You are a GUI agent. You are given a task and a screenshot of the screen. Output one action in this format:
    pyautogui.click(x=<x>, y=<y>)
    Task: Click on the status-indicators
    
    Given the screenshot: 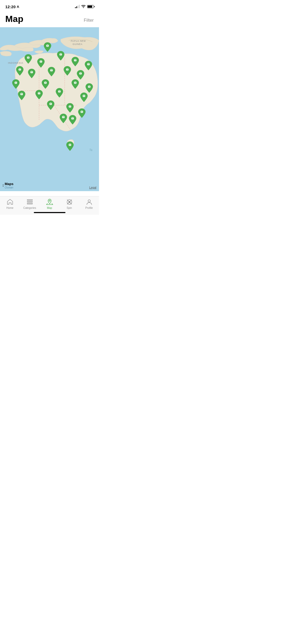 What is the action you would take?
    pyautogui.click(x=84, y=7)
    